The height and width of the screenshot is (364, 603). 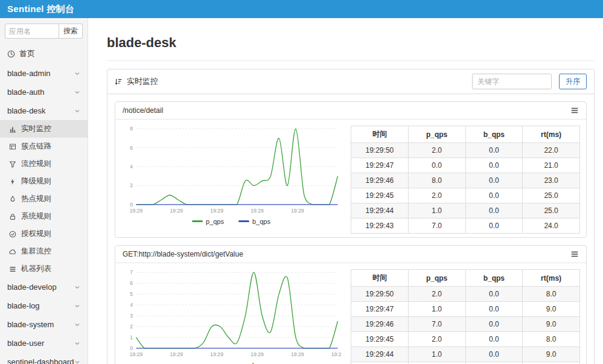 What do you see at coordinates (466, 181) in the screenshot?
I see `table-row: 19:29:468.00.023.0` at bounding box center [466, 181].